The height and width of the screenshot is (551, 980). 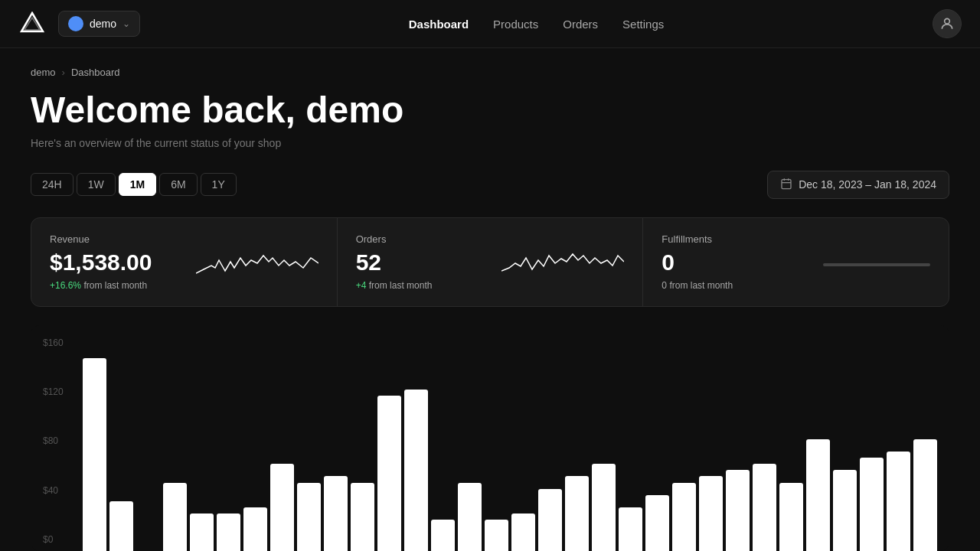 What do you see at coordinates (490, 72) in the screenshot?
I see `breadcrumb: demo › Dashboard` at bounding box center [490, 72].